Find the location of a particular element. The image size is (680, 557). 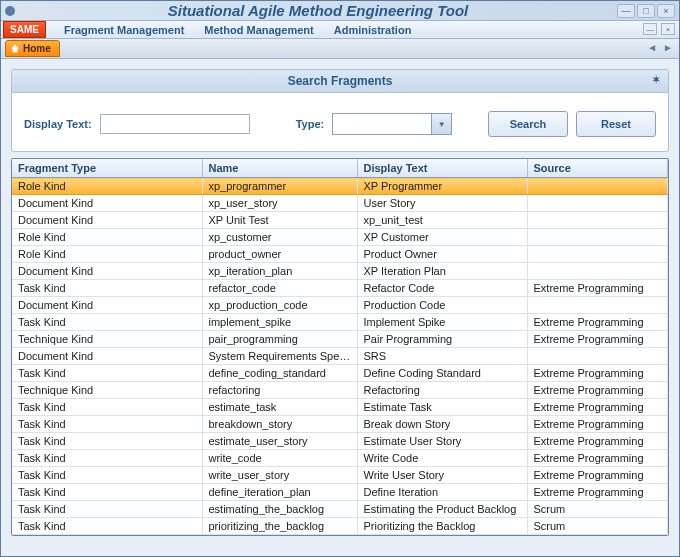

cell-name: define_iteration_plan is located at coordinates (280, 492).